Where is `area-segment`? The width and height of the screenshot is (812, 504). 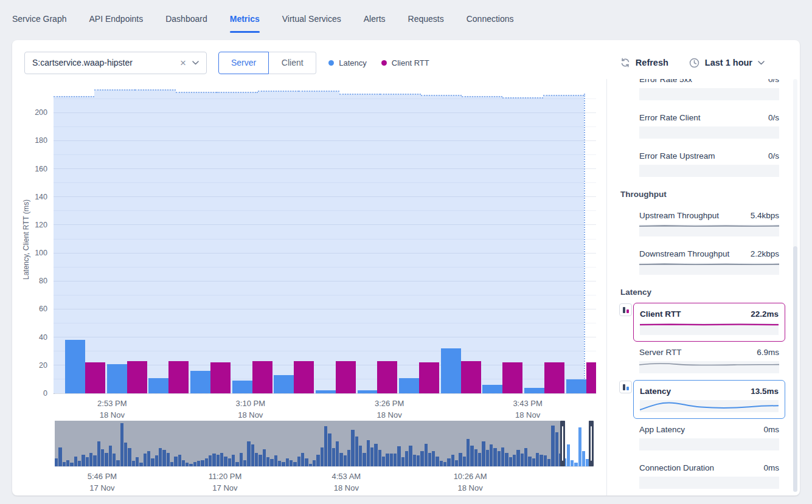 area-segment is located at coordinates (237, 243).